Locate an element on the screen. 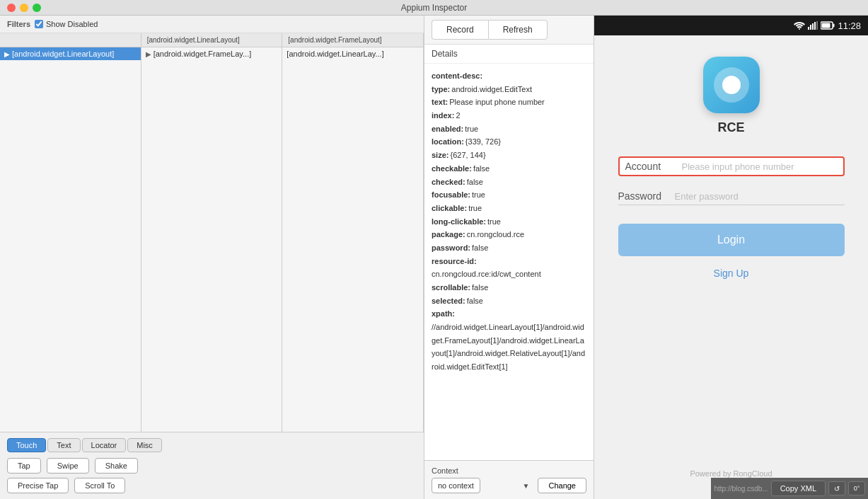 This screenshot has height=499, width=868. detail-row-long-clickable: long-clickable: true is located at coordinates (509, 222).